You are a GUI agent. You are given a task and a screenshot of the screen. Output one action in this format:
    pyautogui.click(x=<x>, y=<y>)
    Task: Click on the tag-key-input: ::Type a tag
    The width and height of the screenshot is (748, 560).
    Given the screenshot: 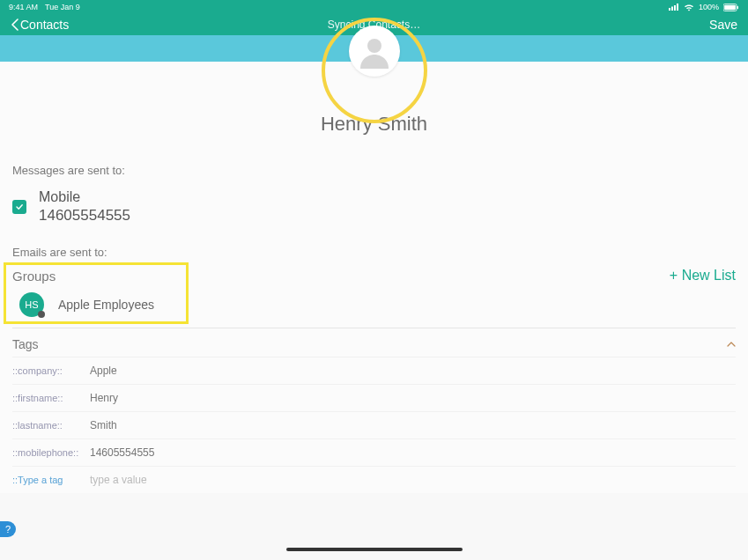 What is the action you would take?
    pyautogui.click(x=51, y=480)
    